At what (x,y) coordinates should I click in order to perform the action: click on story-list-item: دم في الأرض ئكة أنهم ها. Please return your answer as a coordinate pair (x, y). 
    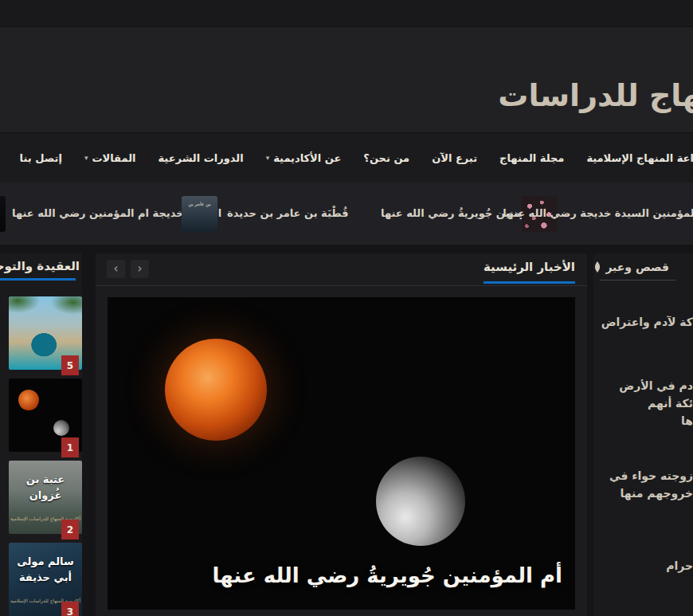
    Looking at the image, I should click on (644, 404).